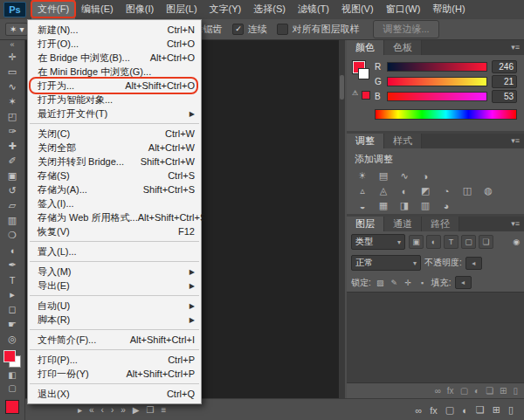 The height and width of the screenshot is (420, 524). What do you see at coordinates (182, 10) in the screenshot?
I see `menubar-item: 图层(L)` at bounding box center [182, 10].